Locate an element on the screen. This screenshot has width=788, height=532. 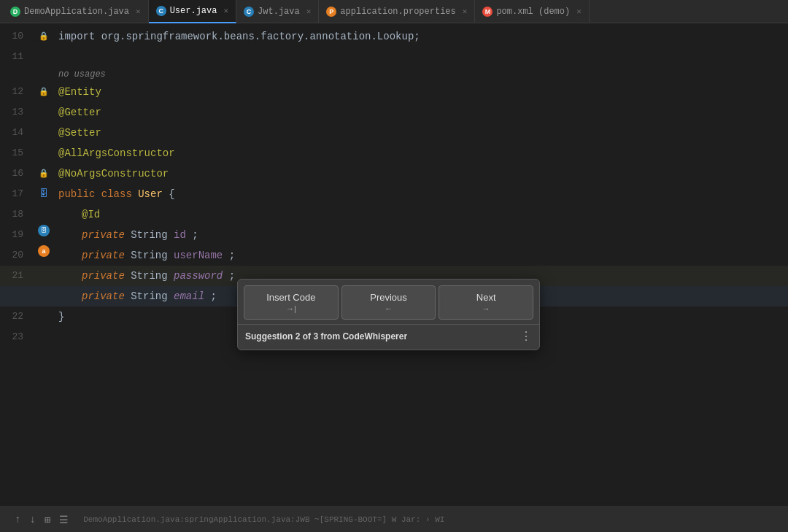
line-content-18: @Id is located at coordinates (420, 215).